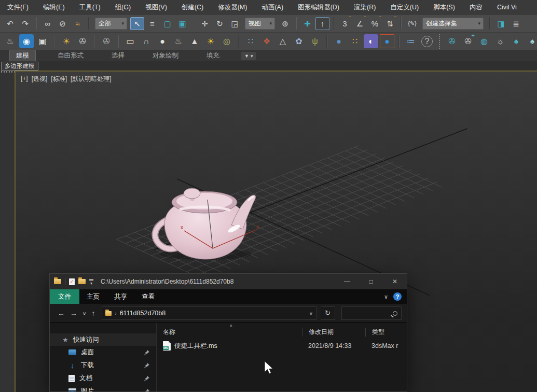 This screenshot has width=537, height=392. Describe the element at coordinates (500, 41) in the screenshot. I see `civil-sun-icon: ☼` at that location.